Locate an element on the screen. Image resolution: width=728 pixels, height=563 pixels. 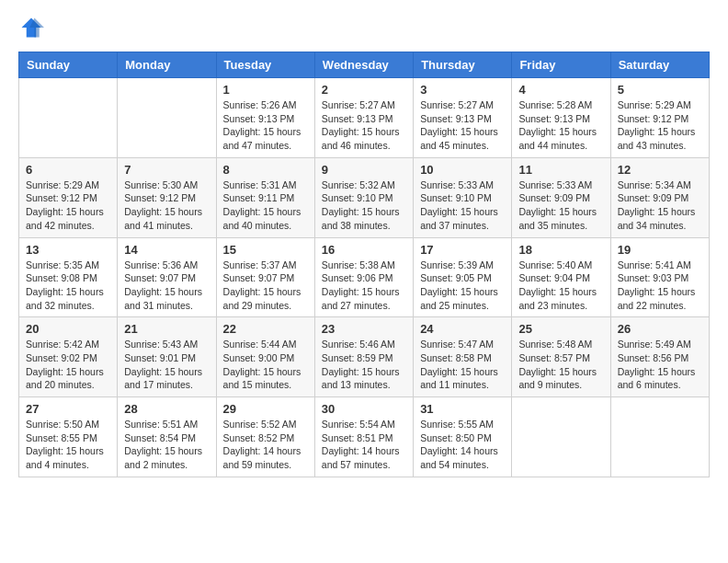
day-number: 11 is located at coordinates (561, 169).